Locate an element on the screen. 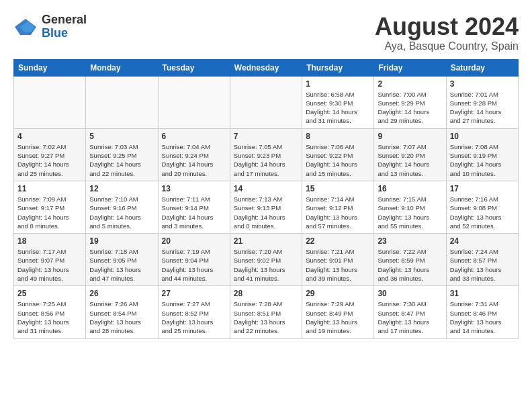 Image resolution: width=532 pixels, height=411 pixels. day-info: Sunrise: 7:19 AM Sunset: 9:04 PM Dayligh… is located at coordinates (194, 265).